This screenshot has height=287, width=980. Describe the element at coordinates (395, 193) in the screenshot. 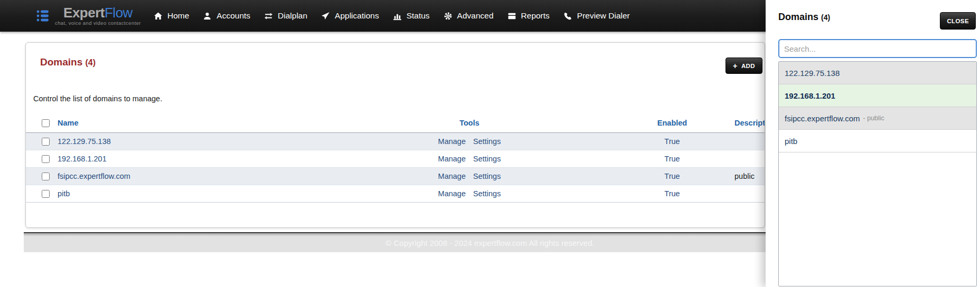

I see `table-row: pitb ManageSettings True` at that location.